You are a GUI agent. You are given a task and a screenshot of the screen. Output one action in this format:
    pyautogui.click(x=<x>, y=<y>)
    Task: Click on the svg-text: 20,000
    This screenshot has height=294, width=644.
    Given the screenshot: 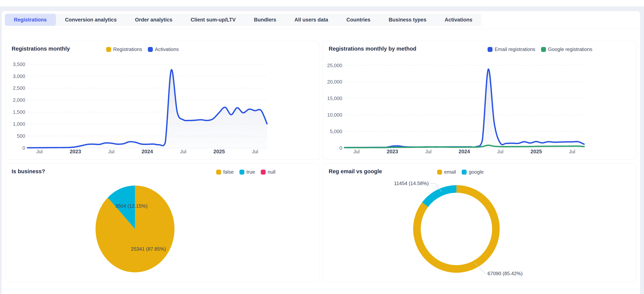 What is the action you would take?
    pyautogui.click(x=335, y=82)
    